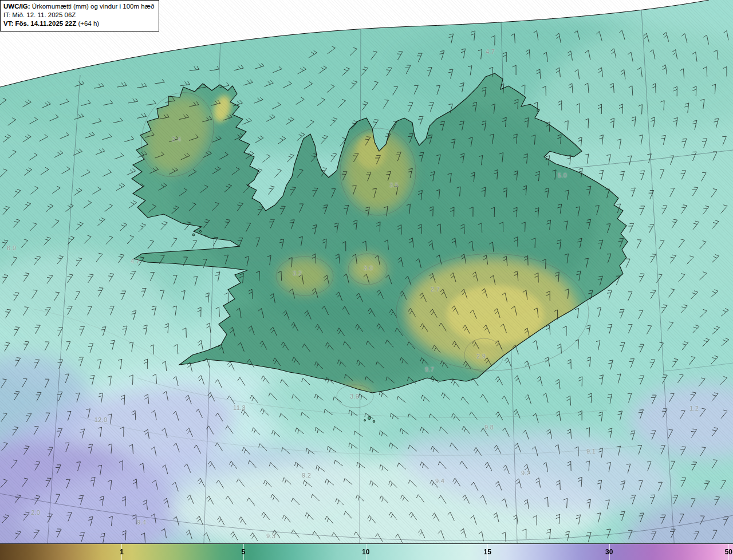 This screenshot has height=560, width=733. Describe the element at coordinates (88, 23) in the screenshot. I see `valid-time-offset: (+64 h)` at that location.